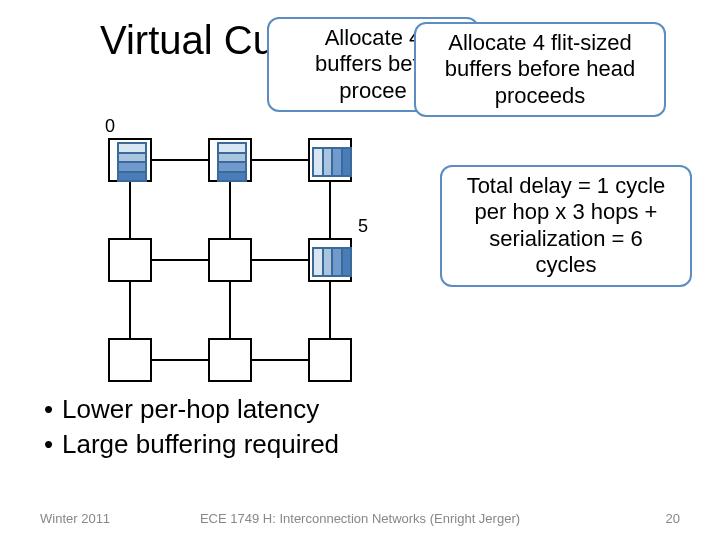 Image resolution: width=720 pixels, height=540 pixels. What do you see at coordinates (188, 40) in the screenshot?
I see `slide-title: Virtual Cu` at bounding box center [188, 40].